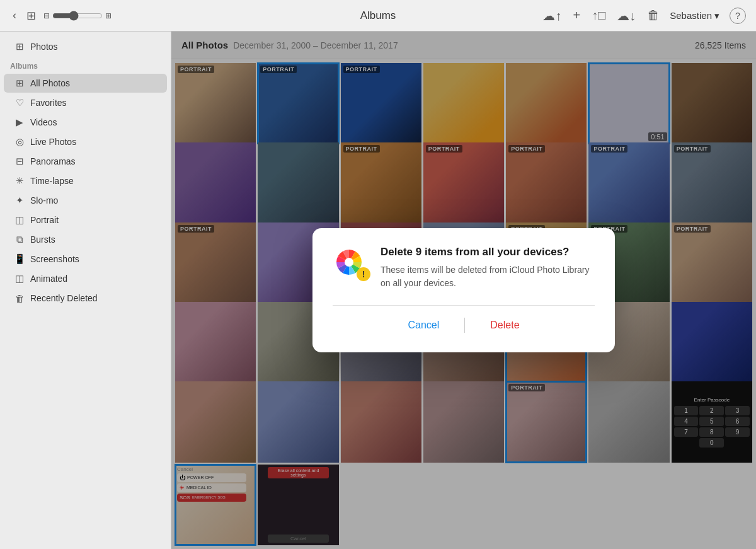 The height and width of the screenshot is (549, 756). I want to click on sidebar-item-live-photos: ◎ Live Photos, so click(86, 142).